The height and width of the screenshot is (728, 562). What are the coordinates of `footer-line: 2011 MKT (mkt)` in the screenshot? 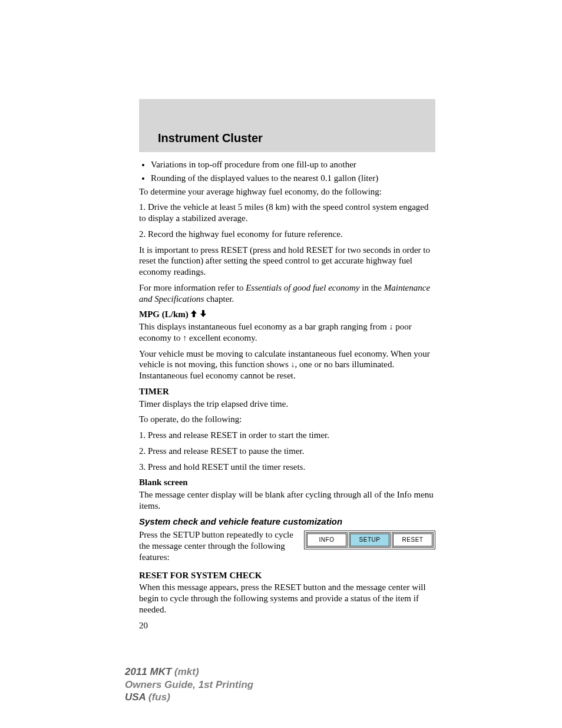 It's located at (189, 672).